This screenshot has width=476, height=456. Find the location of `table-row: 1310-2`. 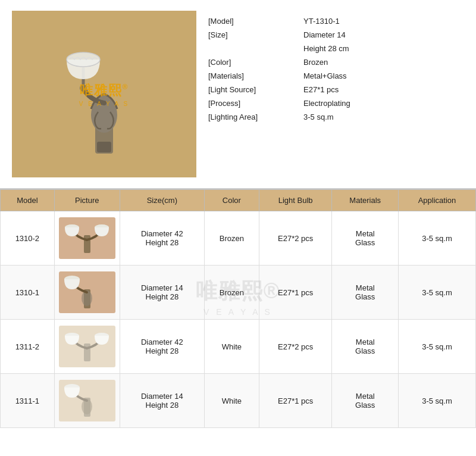

table-row: 1310-2 is located at coordinates (238, 238).